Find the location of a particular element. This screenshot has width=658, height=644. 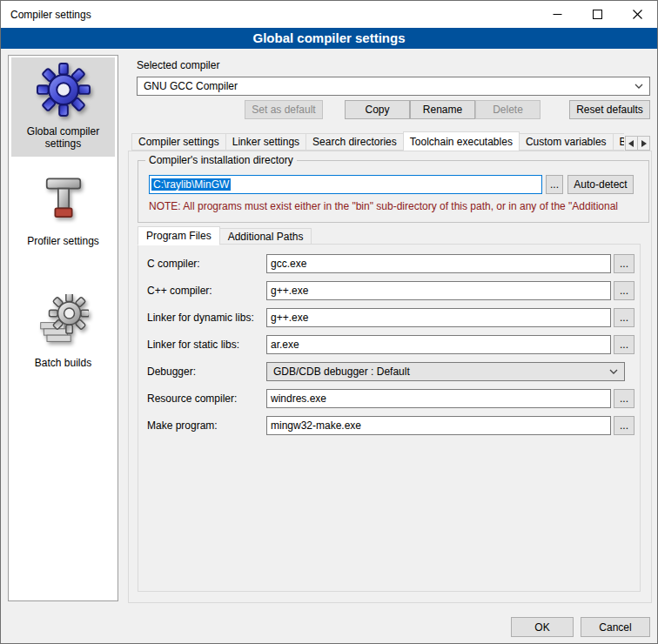

installation-directory-row: C:\raylib\MinGW ... Auto-detect is located at coordinates (394, 184).